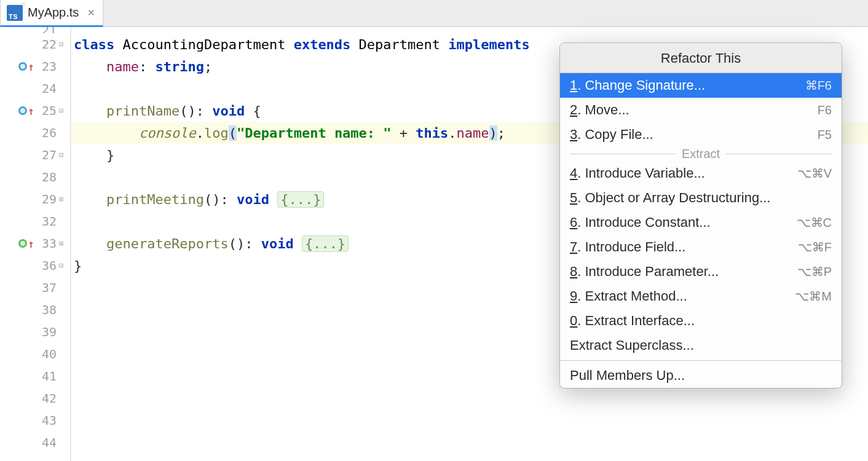 The image size is (868, 461). Describe the element at coordinates (637, 85) in the screenshot. I see `popup-item-label: 1. Change Signature...` at that location.